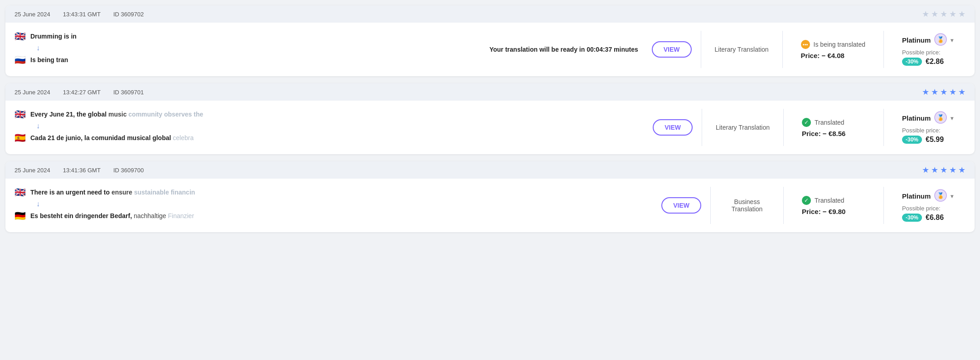  Describe the element at coordinates (20, 60) in the screenshot. I see `target-flag: 🇷🇺` at that location.